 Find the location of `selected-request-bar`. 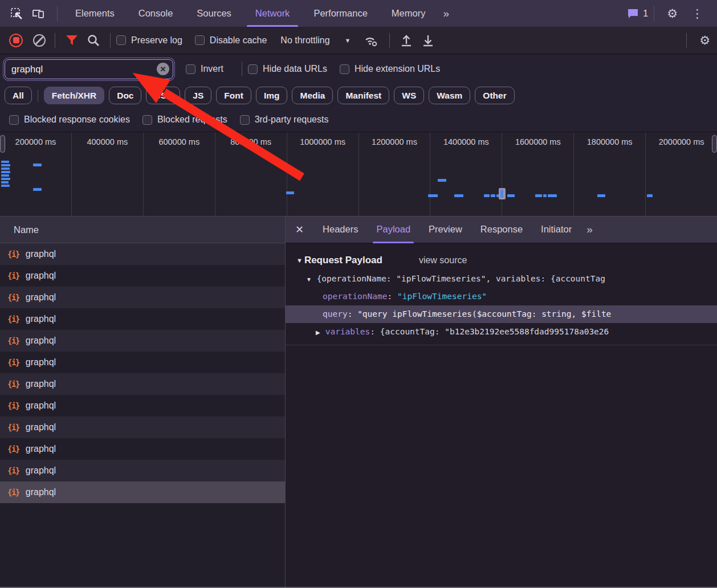

selected-request-bar is located at coordinates (502, 194).